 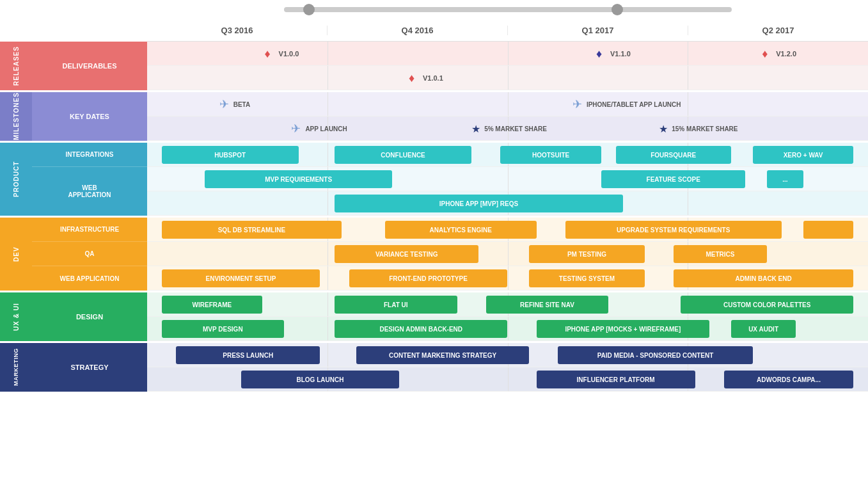 I want to click on milestones-tl-row-0: ✈ BETA ✈ IPHONE/TABLET APP LAUNCH, so click(x=508, y=104).